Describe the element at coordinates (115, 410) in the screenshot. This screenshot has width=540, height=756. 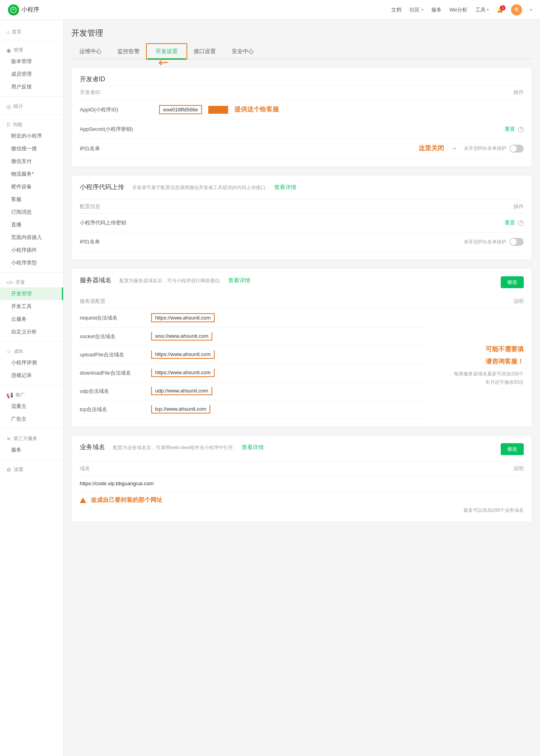
I see `domain-tcp-label: tcp合法域名` at that location.